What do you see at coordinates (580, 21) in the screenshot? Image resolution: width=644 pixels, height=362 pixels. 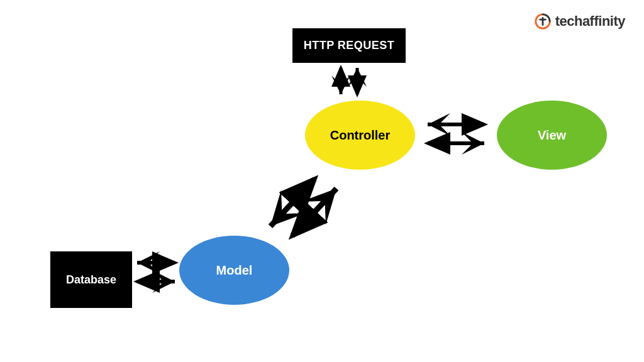 I see `brand-logo: techaffinity` at bounding box center [580, 21].